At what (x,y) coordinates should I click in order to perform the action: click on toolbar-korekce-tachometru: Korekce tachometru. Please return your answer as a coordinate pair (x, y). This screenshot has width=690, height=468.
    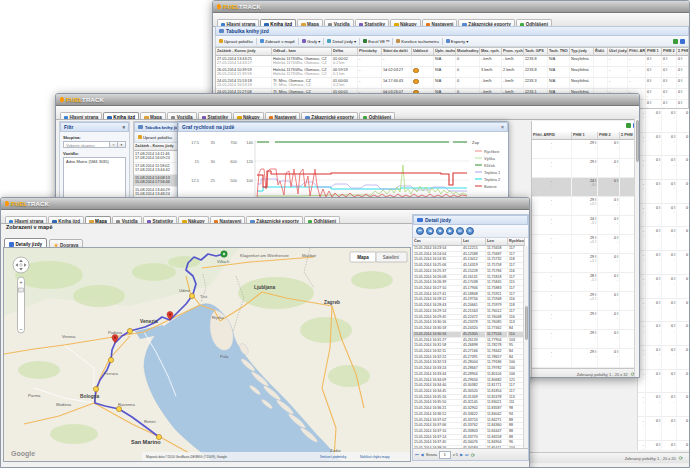
    Looking at the image, I should click on (417, 42).